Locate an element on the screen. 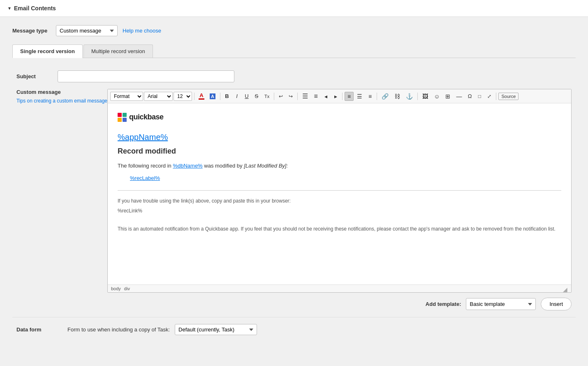  tab-multiple-record: Multiple record version is located at coordinates (118, 51).